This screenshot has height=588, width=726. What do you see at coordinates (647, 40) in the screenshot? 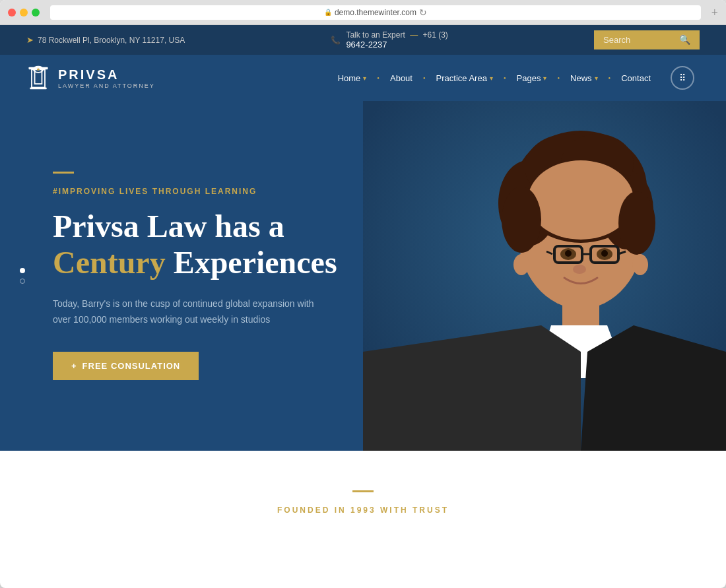
I see `search-section: 🔍` at bounding box center [647, 40].